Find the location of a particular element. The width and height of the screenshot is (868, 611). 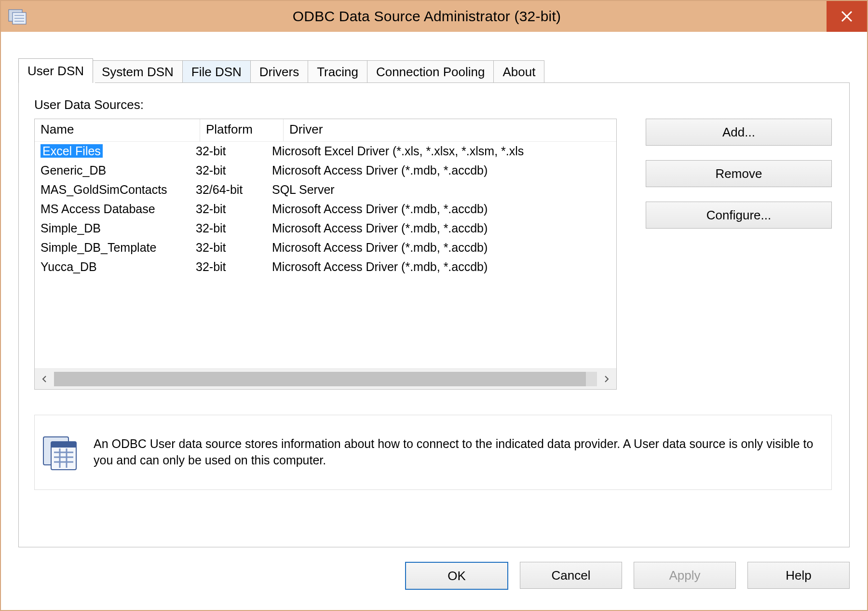

section-label: User Data Sources: is located at coordinates (89, 105).